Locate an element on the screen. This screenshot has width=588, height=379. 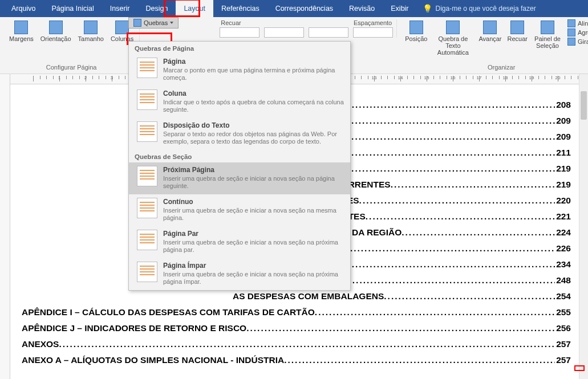
dd-item-proxima-pagina: Próxima PáginaInserir uma quebra de seçã… is located at coordinates (240, 178).